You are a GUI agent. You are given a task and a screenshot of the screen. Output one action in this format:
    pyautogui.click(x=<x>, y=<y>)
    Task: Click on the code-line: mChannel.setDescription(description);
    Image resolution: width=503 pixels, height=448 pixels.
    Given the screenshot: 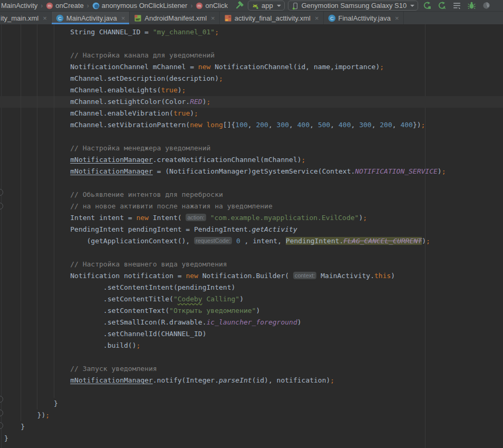 What is the action you would take?
    pyautogui.click(x=252, y=79)
    